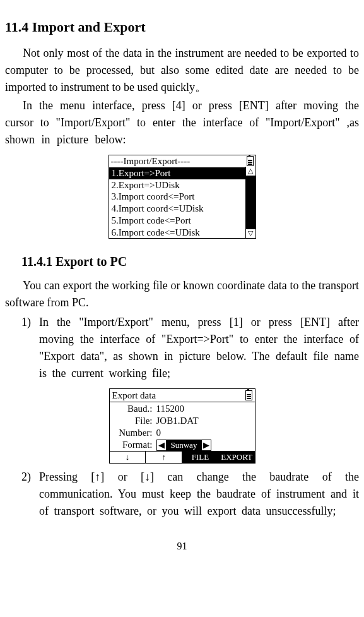 The height and width of the screenshot is (617, 364). What do you see at coordinates (182, 221) in the screenshot?
I see `lcd1-row-5: 5.Import code<=Port` at bounding box center [182, 221].